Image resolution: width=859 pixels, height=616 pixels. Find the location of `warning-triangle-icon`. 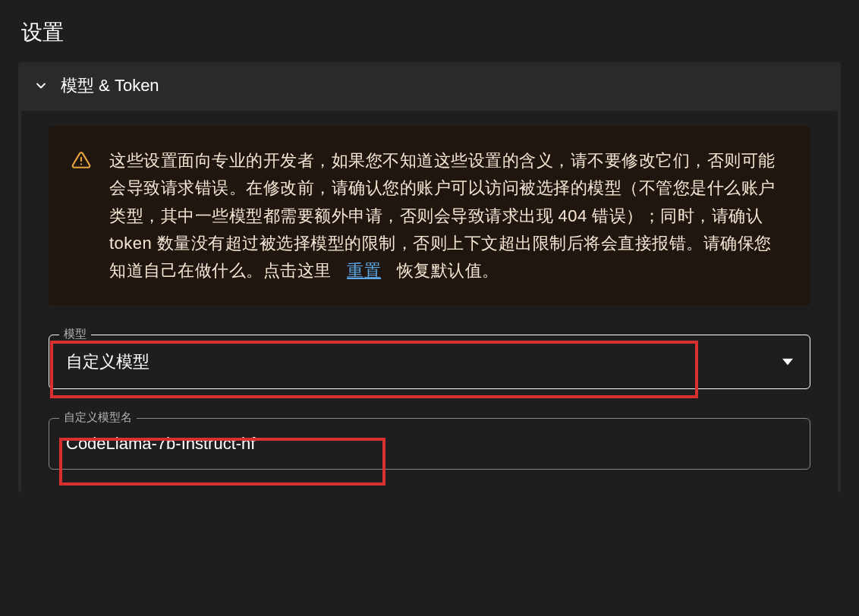

warning-triangle-icon is located at coordinates (81, 215).